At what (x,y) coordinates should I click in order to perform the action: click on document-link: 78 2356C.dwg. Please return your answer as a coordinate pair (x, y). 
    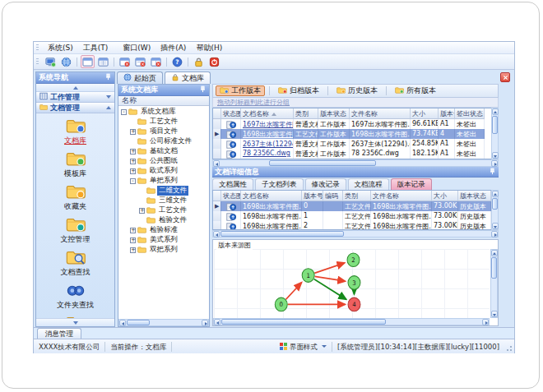
    Looking at the image, I should click on (267, 154).